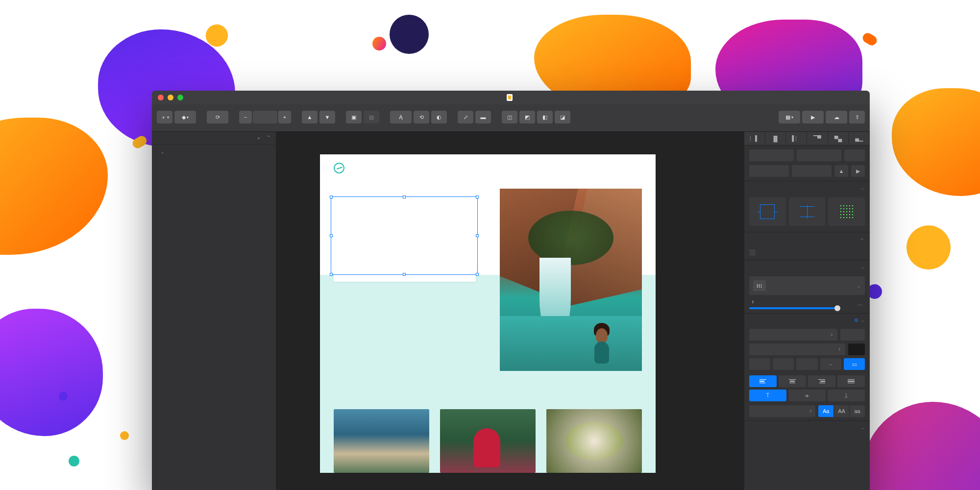  I want to click on prototyping-header: ＋, so click(807, 239).